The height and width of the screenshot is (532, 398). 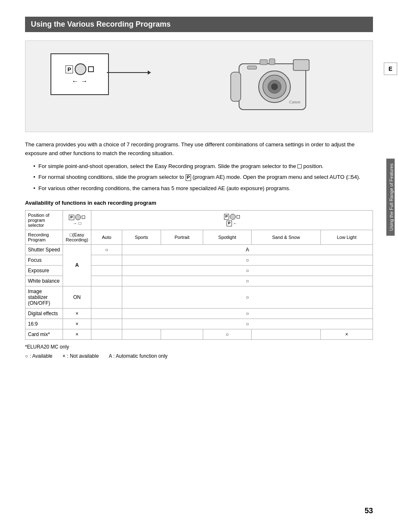 I want to click on arrow-line, so click(x=128, y=73).